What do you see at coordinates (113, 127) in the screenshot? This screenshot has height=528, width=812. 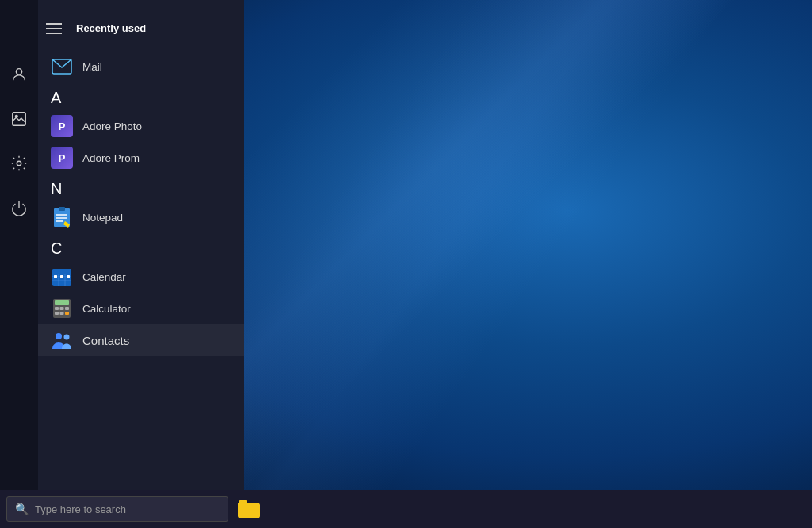 I see `adore-photo-label: Adore Photo` at bounding box center [113, 127].